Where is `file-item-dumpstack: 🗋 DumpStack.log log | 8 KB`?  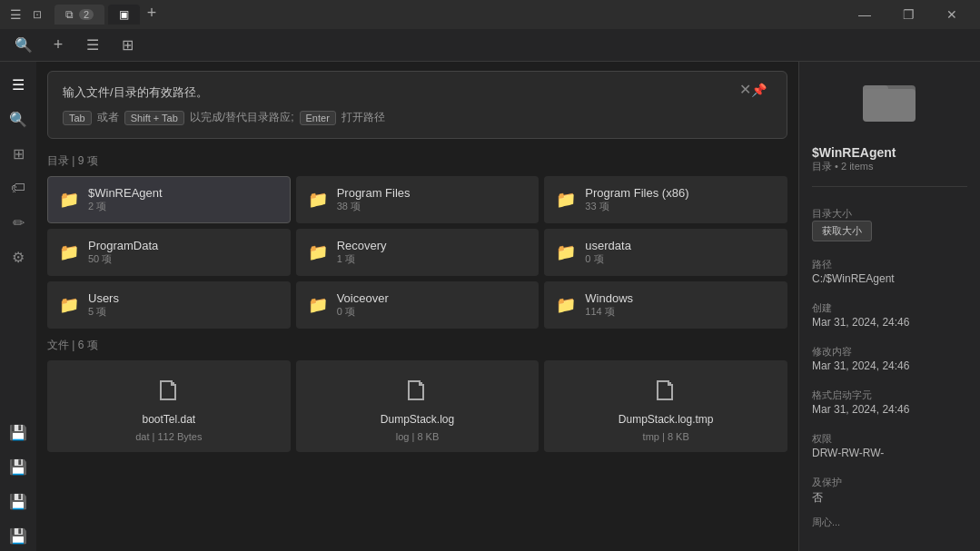 file-item-dumpstack: 🗋 DumpStack.log log | 8 KB is located at coordinates (418, 407).